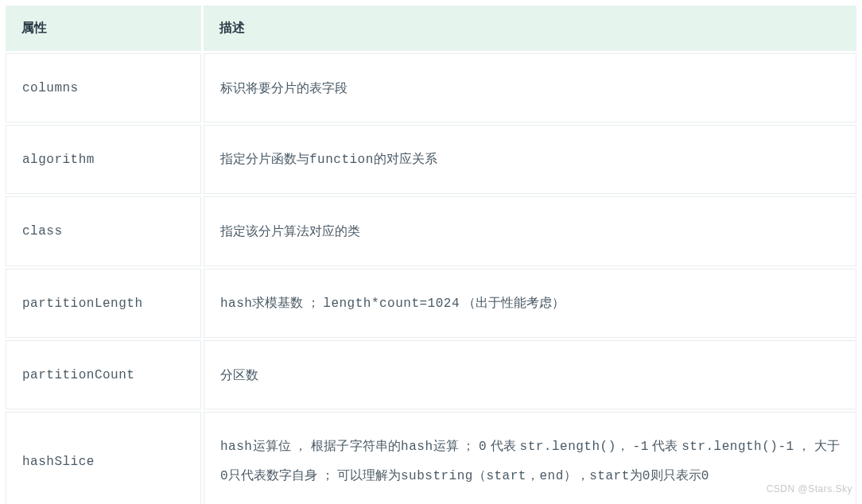  I want to click on table-row: algorithm指定分片函数与function的对应关系, so click(431, 159).